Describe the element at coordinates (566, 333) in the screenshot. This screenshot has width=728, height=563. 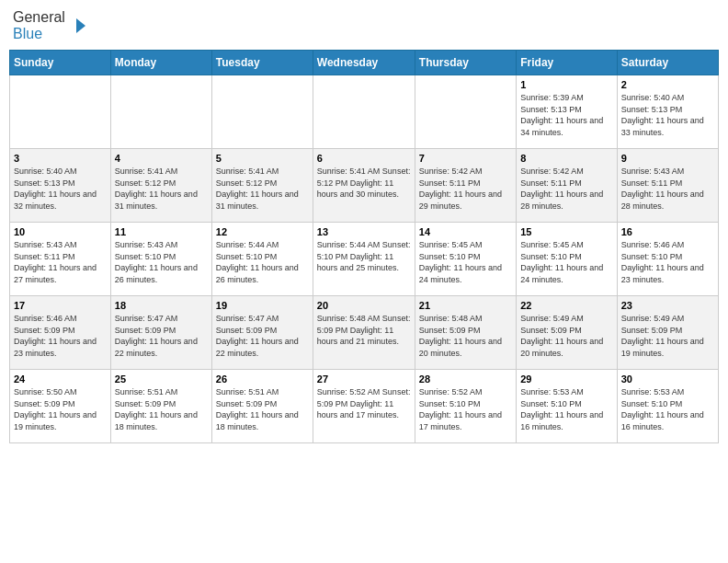
I see `calendar-cell: 22Sunrise: 5:49 AM Sunset: 5:09 PM Dayli…` at that location.